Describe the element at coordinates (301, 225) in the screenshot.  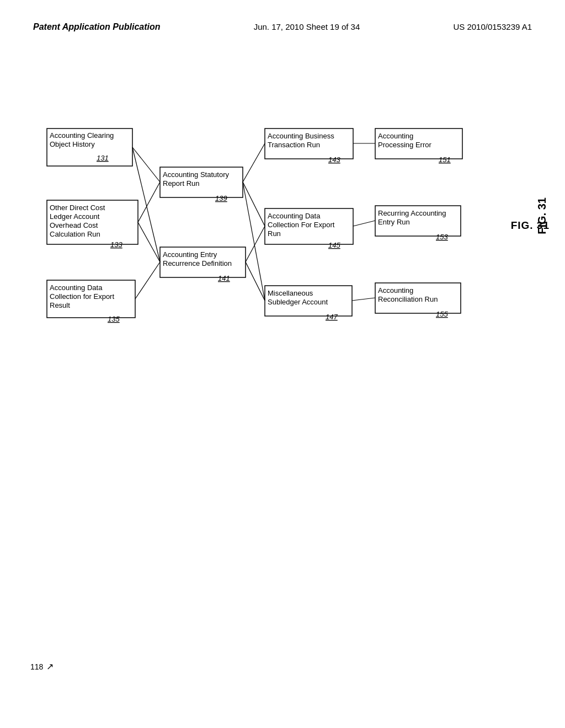
I see `svg-text: Collection For Export` at that location.